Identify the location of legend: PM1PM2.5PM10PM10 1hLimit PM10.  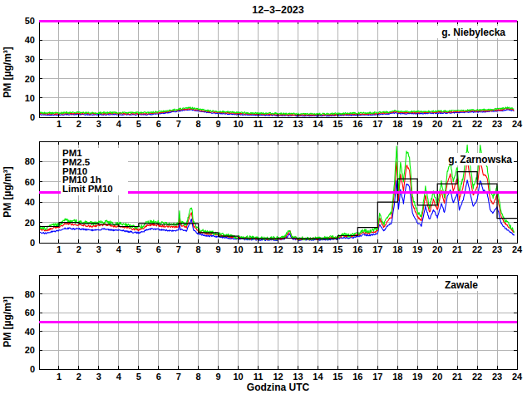
(95, 171).